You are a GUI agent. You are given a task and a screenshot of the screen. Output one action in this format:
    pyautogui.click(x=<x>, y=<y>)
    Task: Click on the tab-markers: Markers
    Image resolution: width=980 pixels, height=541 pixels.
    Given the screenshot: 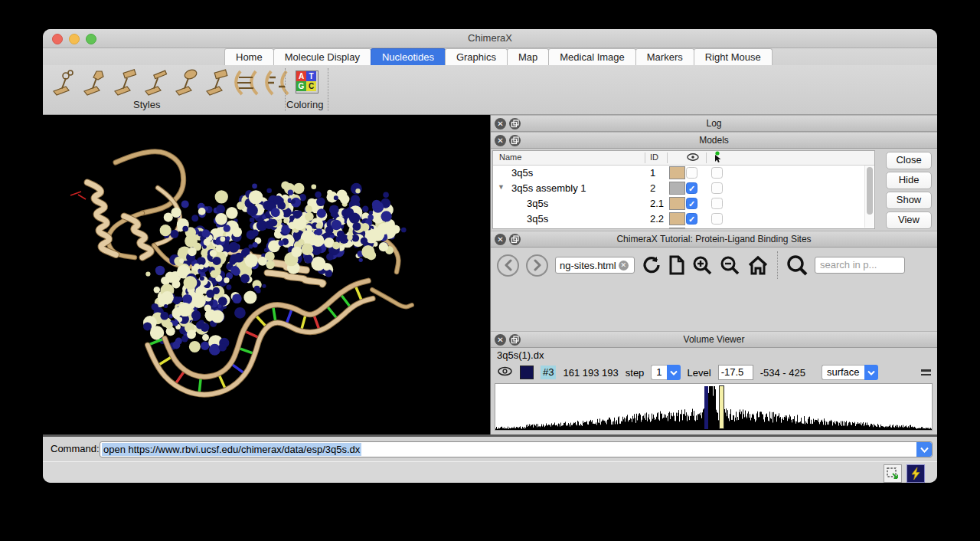 What is the action you would take?
    pyautogui.click(x=665, y=57)
    